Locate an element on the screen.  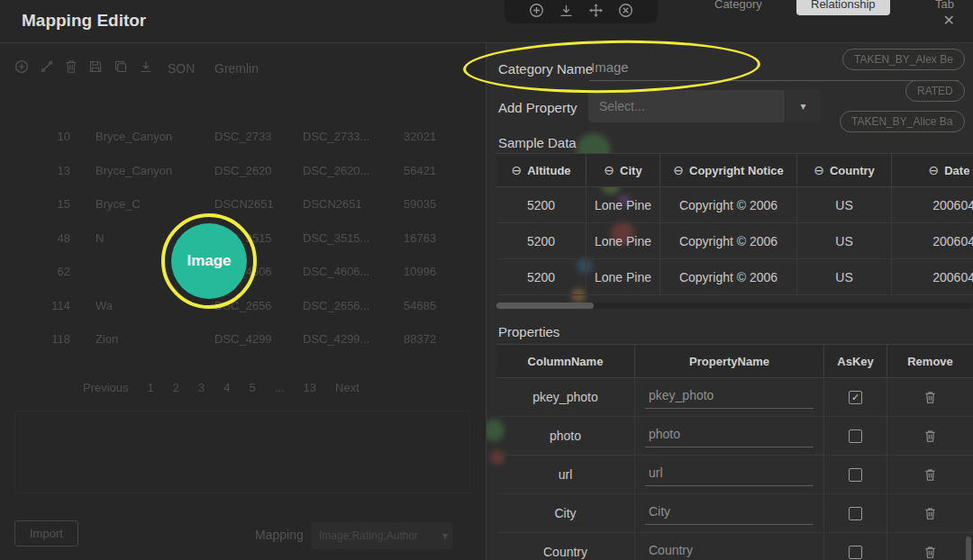
sample-data-title: Sample Data is located at coordinates (537, 142).